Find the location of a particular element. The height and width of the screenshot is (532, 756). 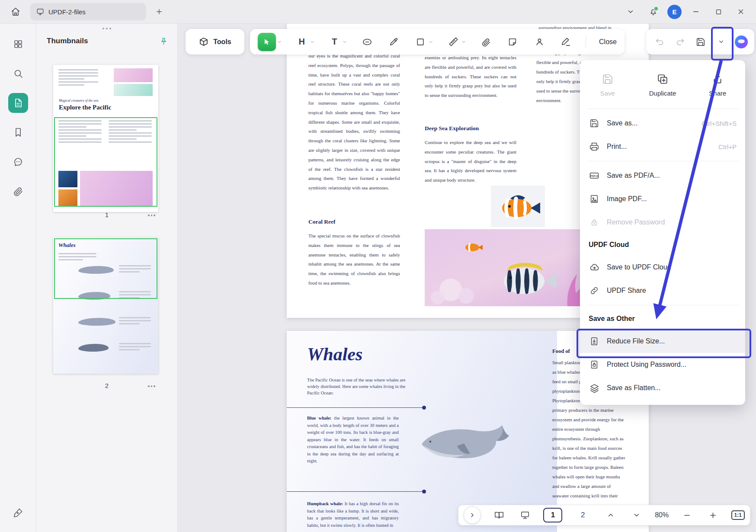

zoom-in-button is located at coordinates (713, 515).